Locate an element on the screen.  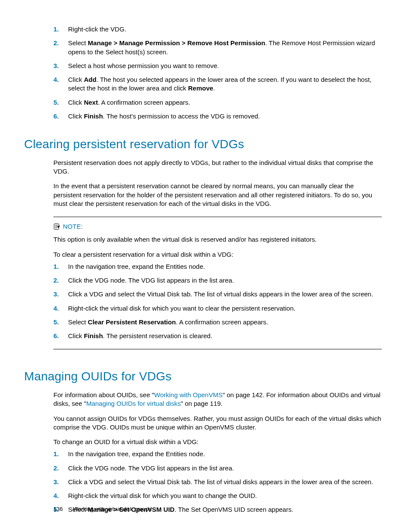
ordered-list: 1.Right-click the VDG.2.Select Manage > … is located at coordinates (218, 73).